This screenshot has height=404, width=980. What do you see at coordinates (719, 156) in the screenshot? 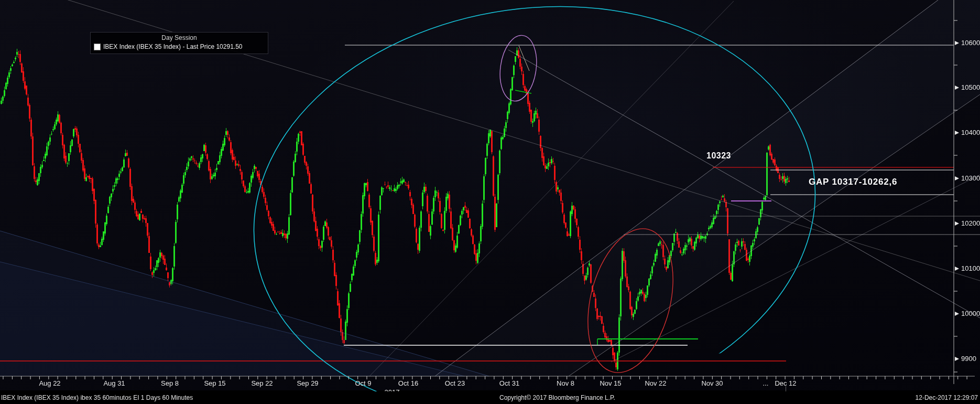
I see `price-level-annotation-10323: 10323` at bounding box center [719, 156].